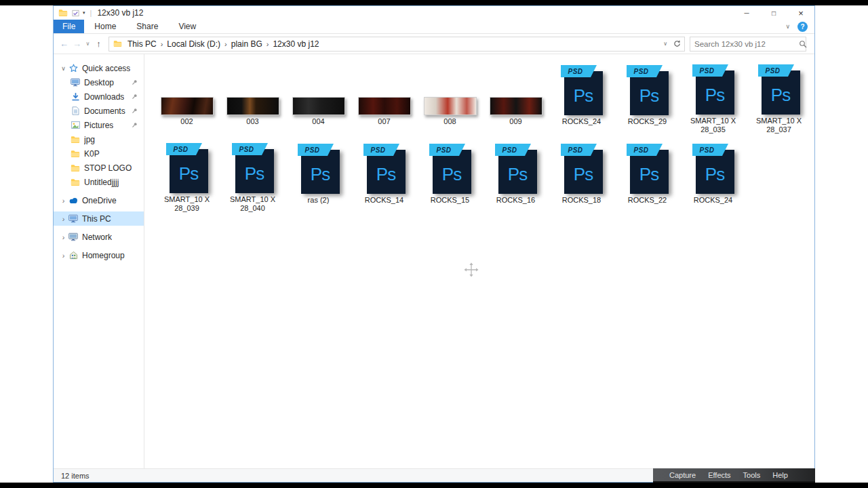  Describe the element at coordinates (434, 44) in the screenshot. I see `address-bar-row: ← → ∨ ↑ This PC › Local Disk (D:) › plai…` at that location.